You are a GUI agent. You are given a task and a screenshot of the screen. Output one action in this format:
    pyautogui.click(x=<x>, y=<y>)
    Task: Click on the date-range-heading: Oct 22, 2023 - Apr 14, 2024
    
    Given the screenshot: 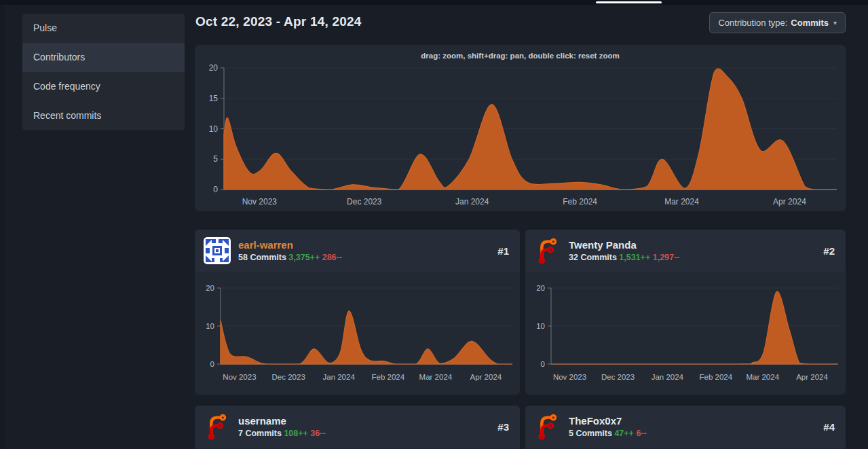 What is the action you would take?
    pyautogui.click(x=278, y=22)
    